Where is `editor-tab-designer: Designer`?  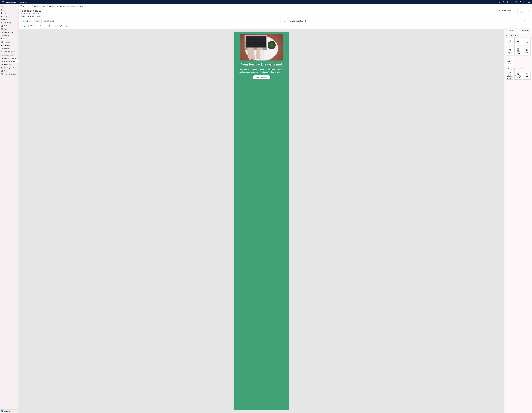
editor-tab-designer: Designer is located at coordinates (24, 26).